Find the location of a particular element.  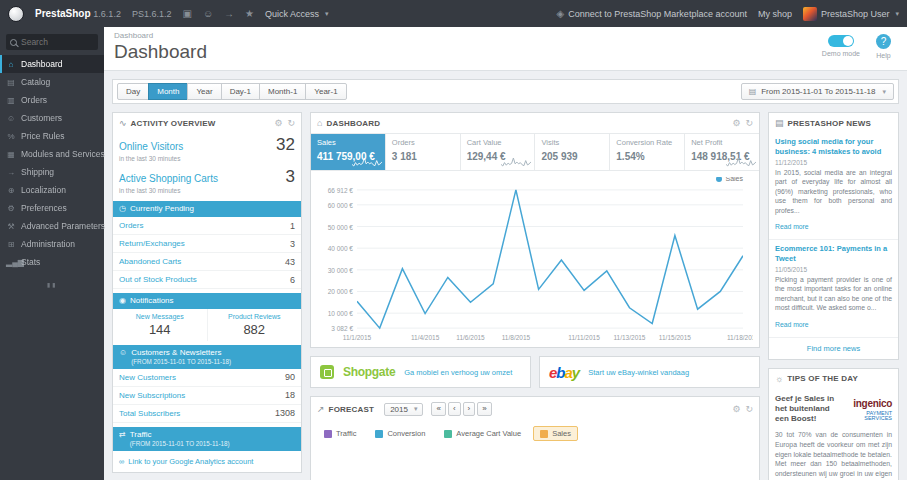

demo-mode-toggle is located at coordinates (841, 41).